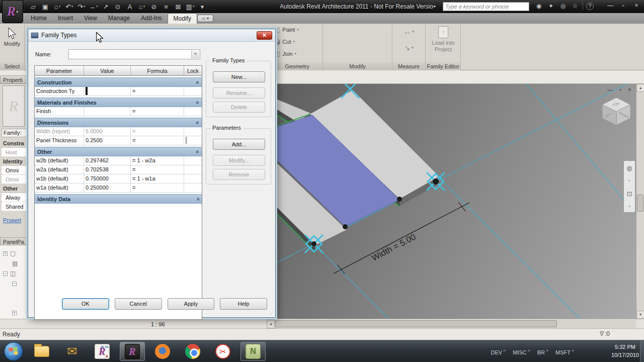 The width and height of the screenshot is (644, 362). I want to click on close-hidden-windows-icon: ⊠, so click(178, 7).